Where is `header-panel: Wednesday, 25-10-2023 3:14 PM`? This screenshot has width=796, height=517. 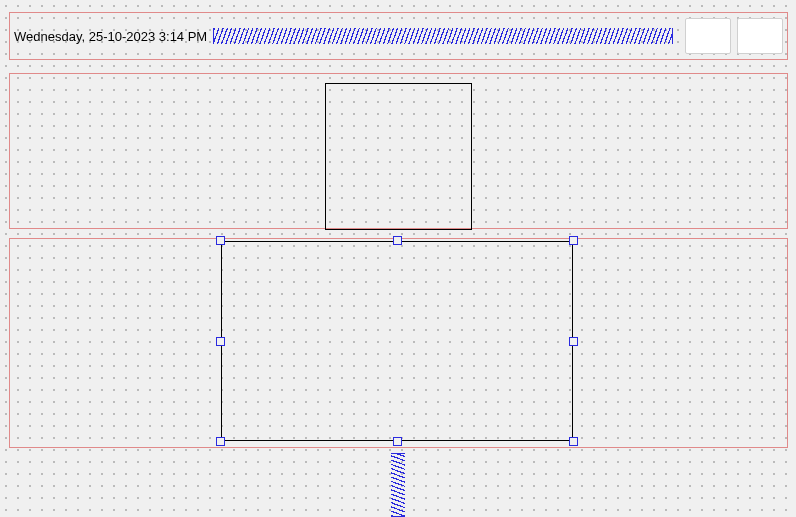 header-panel: Wednesday, 25-10-2023 3:14 PM is located at coordinates (398, 36).